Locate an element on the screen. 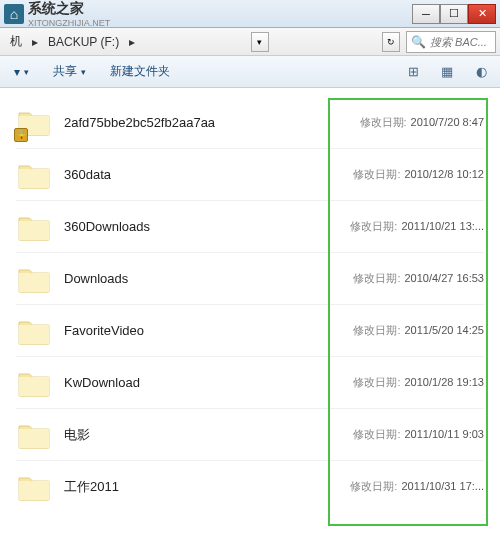 The height and width of the screenshot is (540, 500). file-date-area: 修改日期:2010/12/8 10:12 is located at coordinates (418, 174).